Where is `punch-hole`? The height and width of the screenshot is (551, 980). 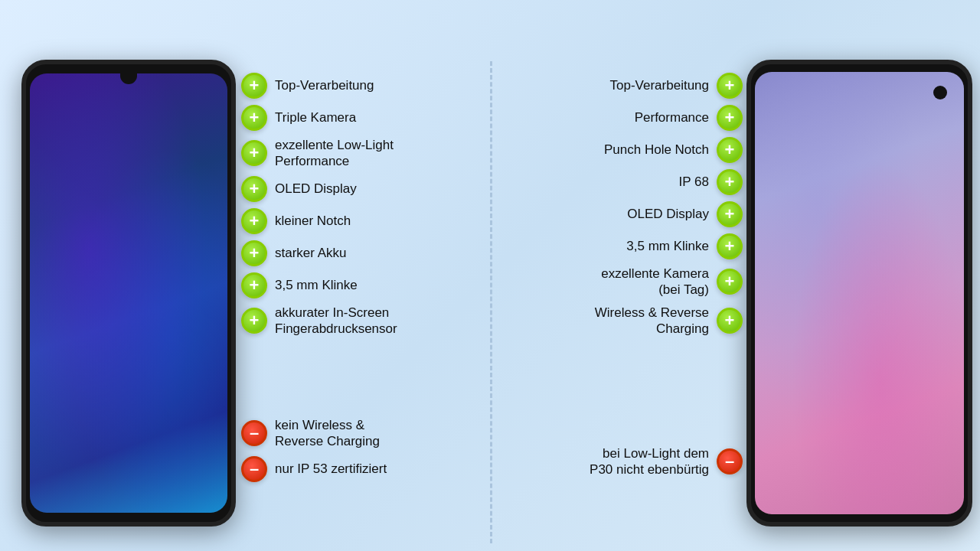
punch-hole is located at coordinates (940, 93).